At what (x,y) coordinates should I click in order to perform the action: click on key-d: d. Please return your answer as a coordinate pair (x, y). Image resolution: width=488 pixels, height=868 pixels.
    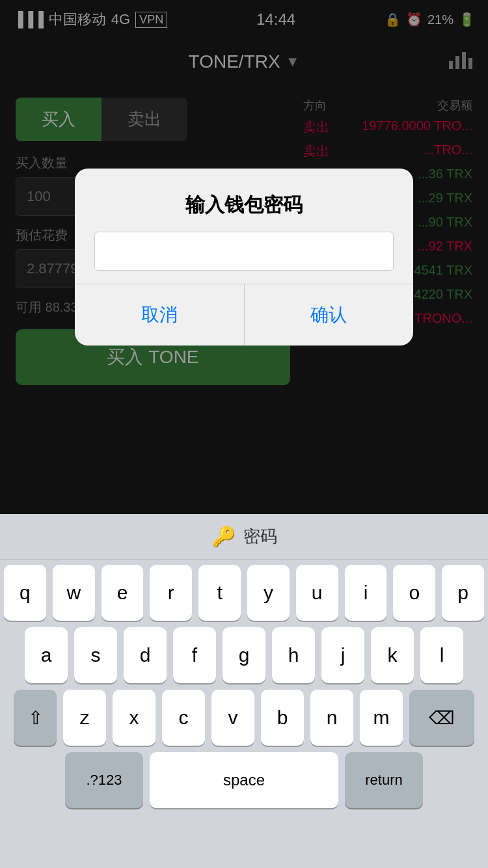
    Looking at the image, I should click on (145, 655).